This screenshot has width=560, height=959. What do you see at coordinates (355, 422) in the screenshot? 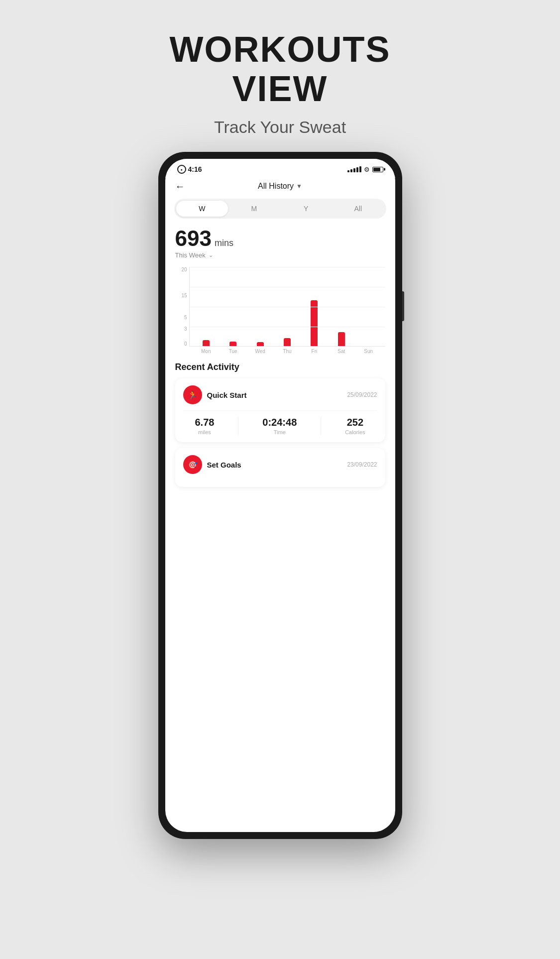
I see `stat-value-calories: 252` at bounding box center [355, 422].